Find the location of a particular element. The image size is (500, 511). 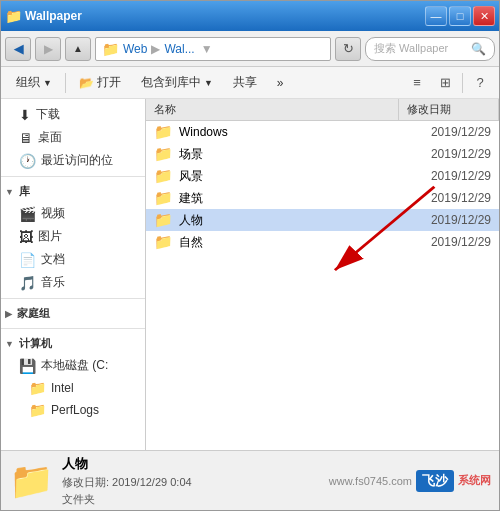

window-title: Wallpaper is located at coordinates (225, 16).